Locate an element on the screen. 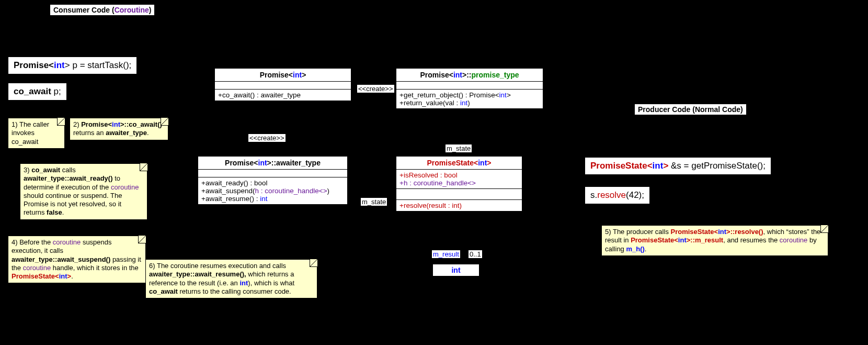 Image resolution: width=868 pixels, height=345 pixels. uml-title: PromiseState<int> is located at coordinates (459, 163).